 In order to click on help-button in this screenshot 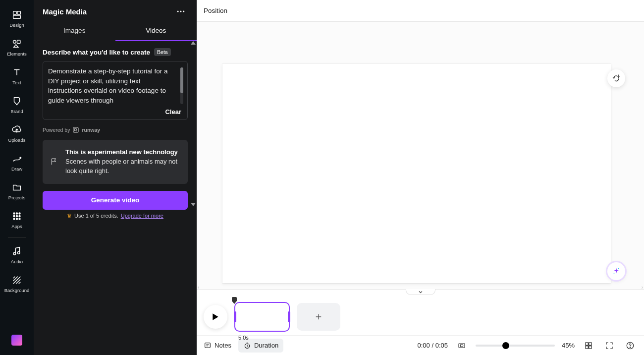, I will do `click(630, 346)`.